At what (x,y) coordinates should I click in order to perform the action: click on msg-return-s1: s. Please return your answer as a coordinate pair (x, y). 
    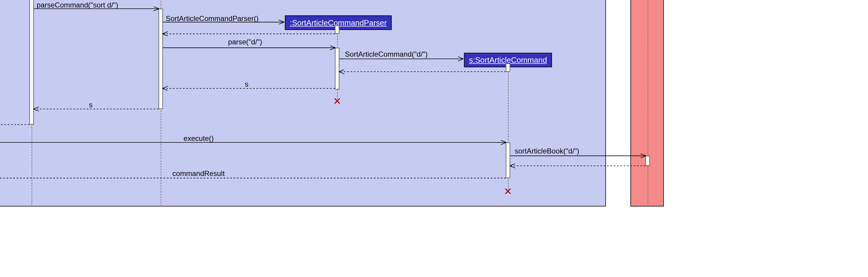
    Looking at the image, I should click on (247, 84).